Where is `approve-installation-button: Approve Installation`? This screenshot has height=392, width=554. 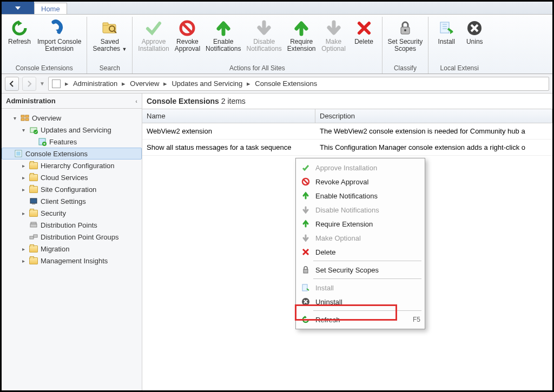
approve-installation-button: Approve Installation is located at coordinates (154, 35).